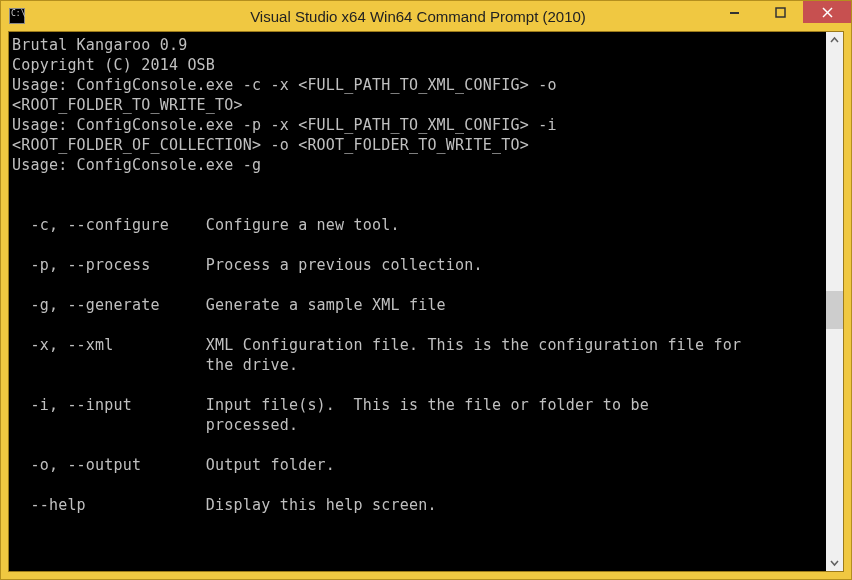  What do you see at coordinates (426, 16) in the screenshot?
I see `titlebar: C:\ Visual Studio x64 Win64 Command Prom…` at bounding box center [426, 16].